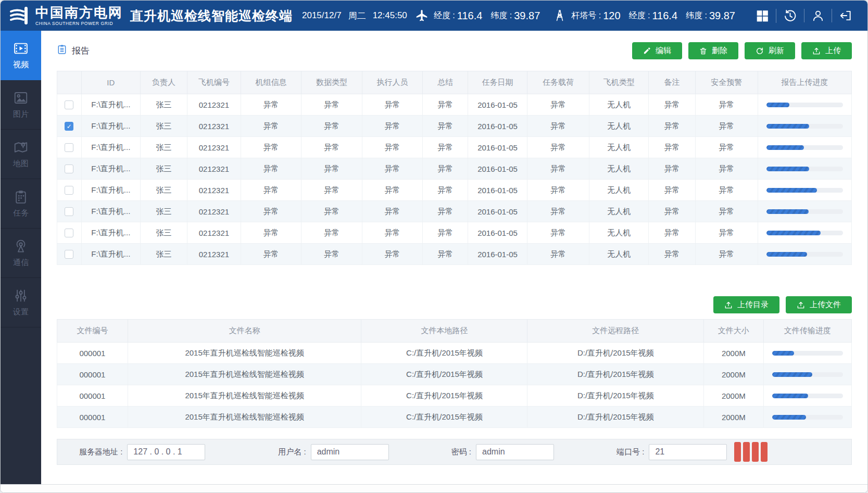 The height and width of the screenshot is (493, 868). What do you see at coordinates (760, 51) in the screenshot?
I see `refresh-icon` at bounding box center [760, 51].